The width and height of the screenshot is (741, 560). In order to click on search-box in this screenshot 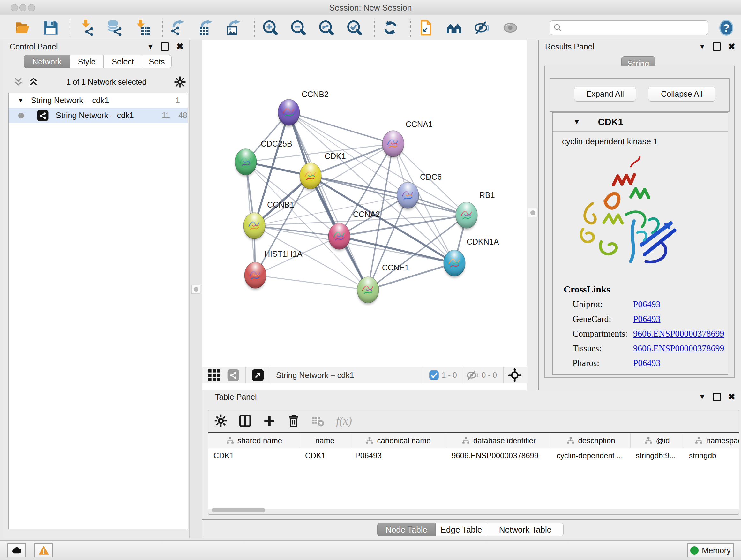, I will do `click(629, 28)`.